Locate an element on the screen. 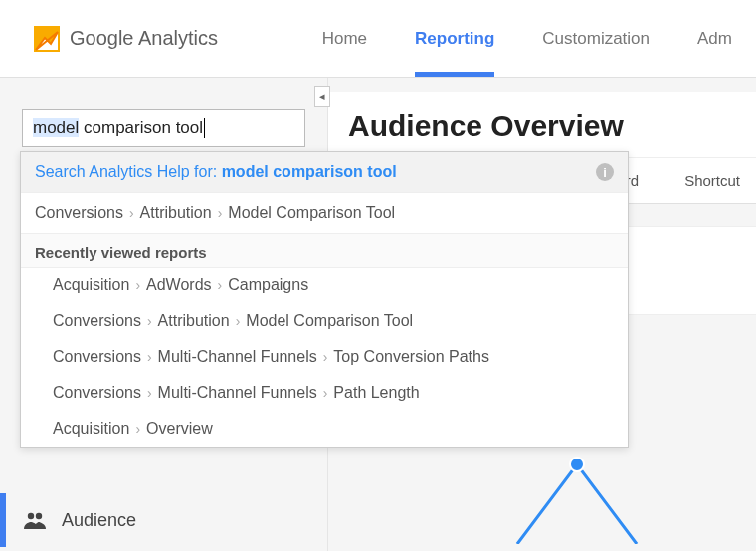  nav-customization: Customization is located at coordinates (596, 38).